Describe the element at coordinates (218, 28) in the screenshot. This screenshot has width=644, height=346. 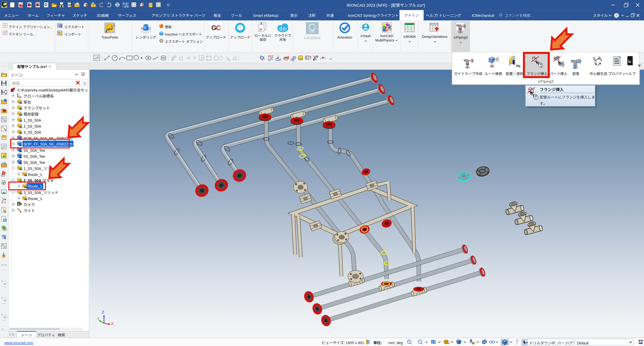
I see `svg-text: C` at that location.